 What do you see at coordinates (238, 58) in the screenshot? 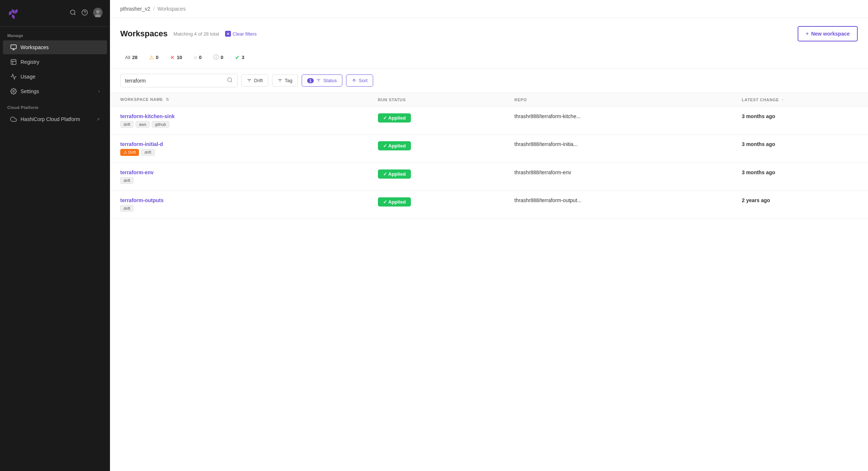
I see `success-icon: ✔` at bounding box center [238, 58].